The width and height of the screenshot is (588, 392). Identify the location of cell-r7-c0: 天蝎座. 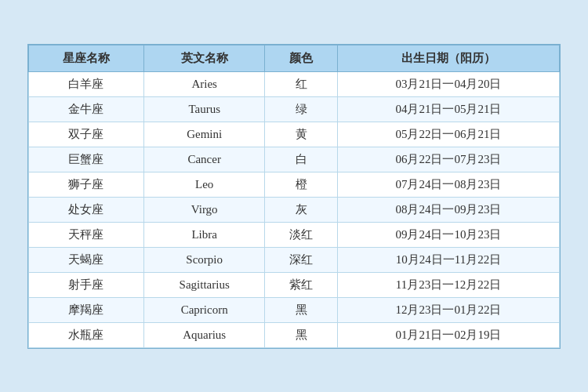
(86, 260).